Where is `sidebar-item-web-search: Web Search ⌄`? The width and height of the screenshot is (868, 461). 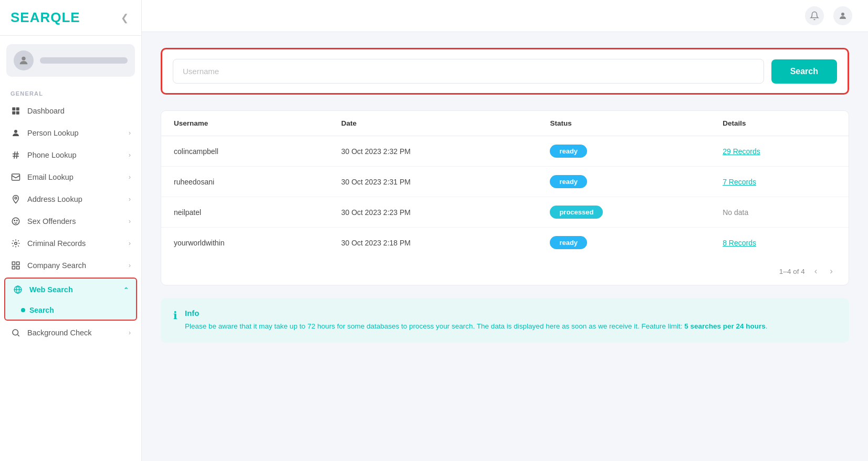 sidebar-item-web-search: Web Search ⌄ is located at coordinates (70, 290).